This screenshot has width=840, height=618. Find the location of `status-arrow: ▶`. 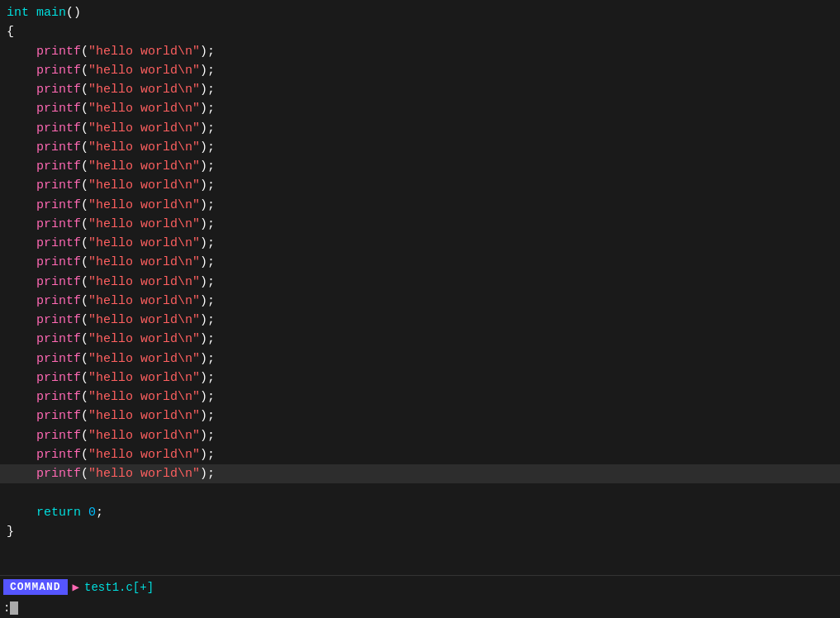

status-arrow: ▶ is located at coordinates (76, 587).